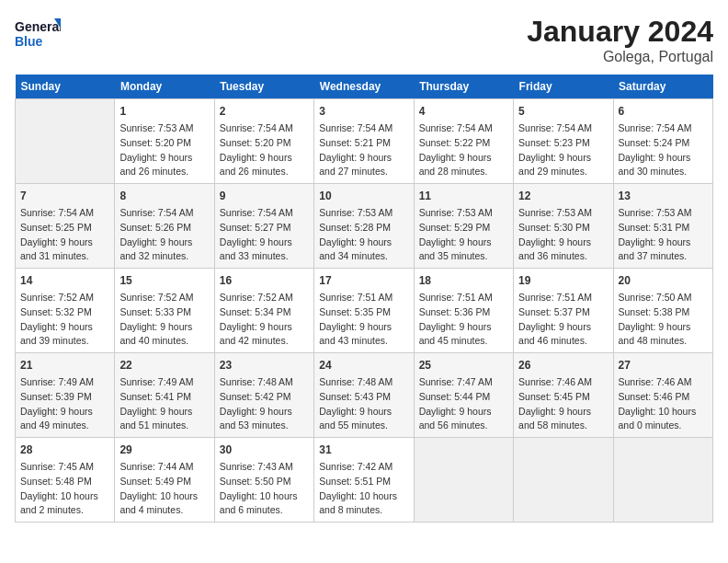 This screenshot has width=728, height=563. Describe the element at coordinates (256, 466) in the screenshot. I see `sunrise-label: Sunrise: 7:43 AM` at that location.